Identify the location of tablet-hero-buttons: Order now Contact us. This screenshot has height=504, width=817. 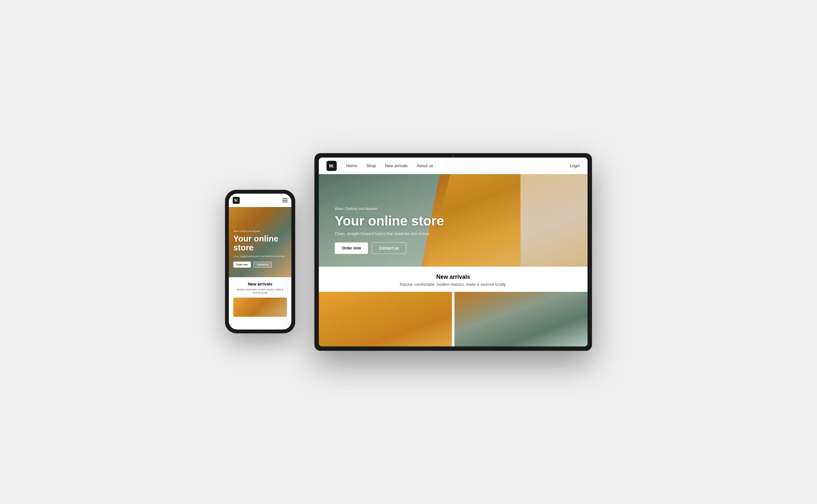
(389, 248).